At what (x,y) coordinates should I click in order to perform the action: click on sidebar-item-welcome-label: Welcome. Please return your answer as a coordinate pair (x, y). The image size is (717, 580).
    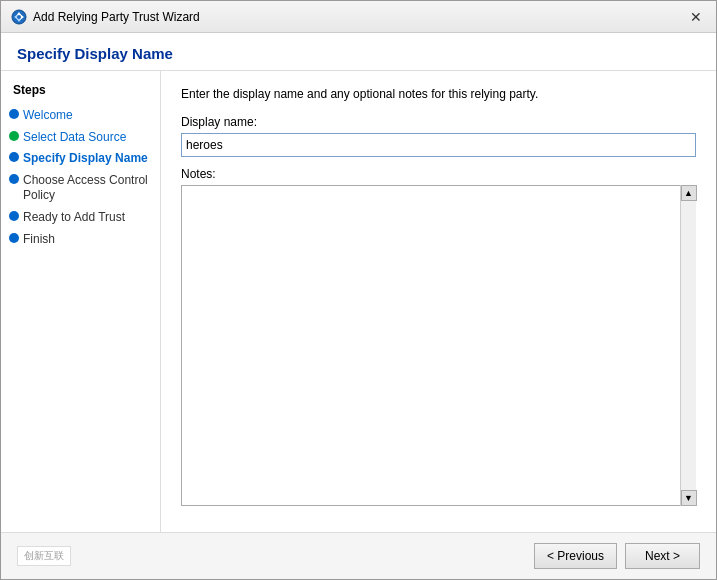
    Looking at the image, I should click on (48, 116).